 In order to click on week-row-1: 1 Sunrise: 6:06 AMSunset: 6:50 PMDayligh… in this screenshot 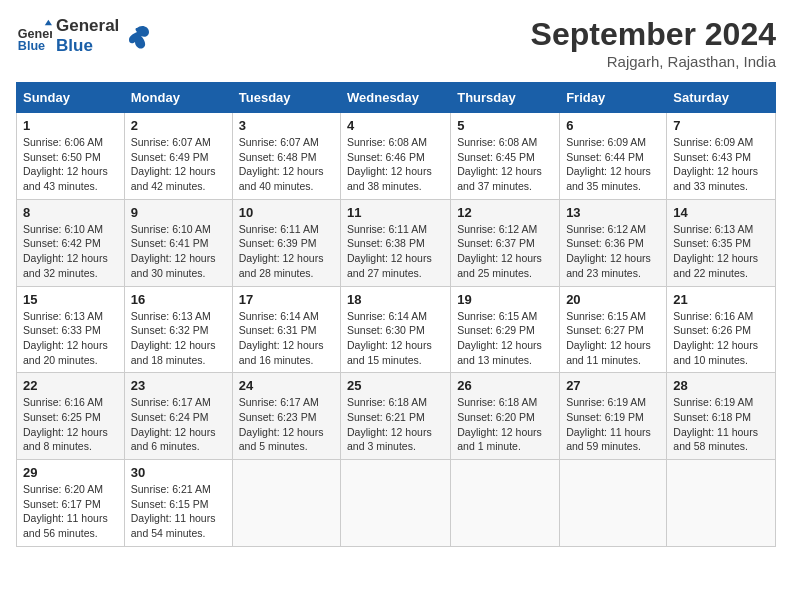, I will do `click(396, 156)`.